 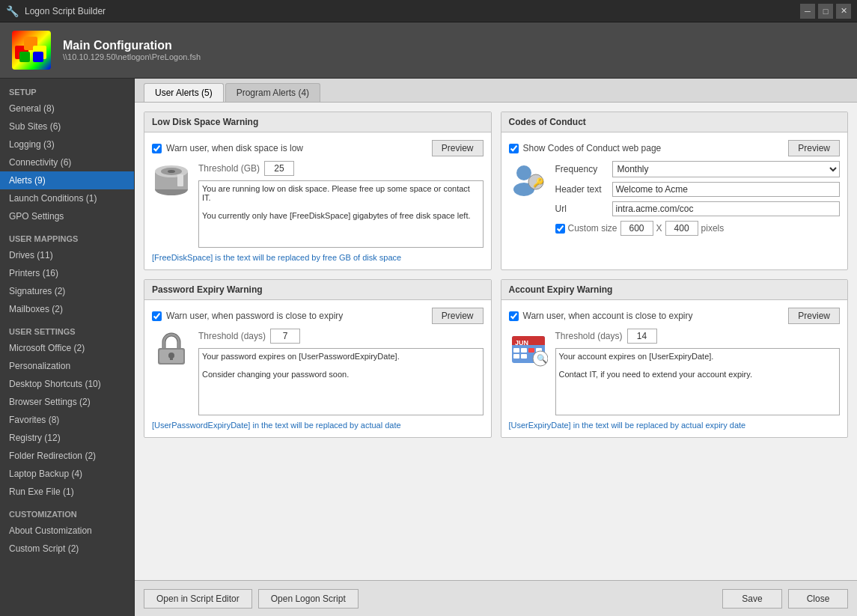 I want to click on sidebar-item-gpo-settings: GPO Settings, so click(x=67, y=216).